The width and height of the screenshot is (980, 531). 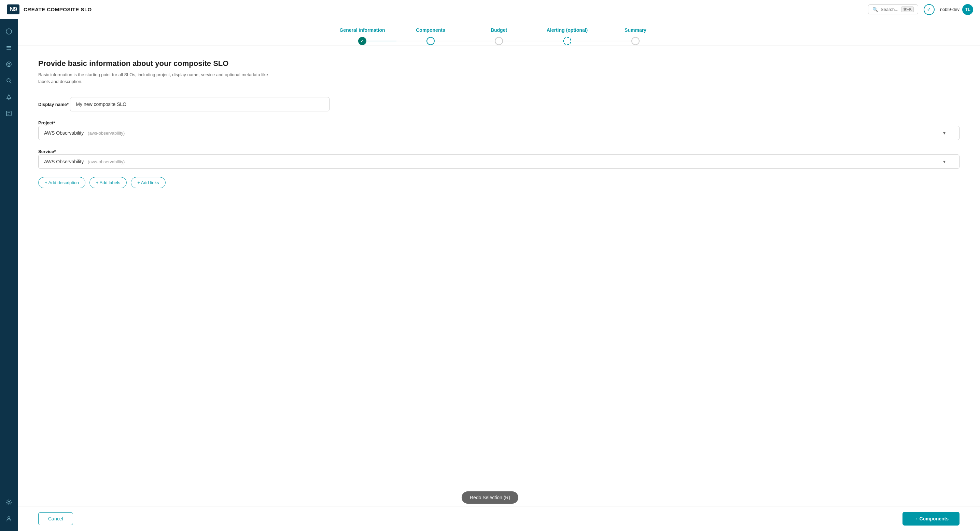 I want to click on display-name-label: Display name*, so click(x=53, y=104).